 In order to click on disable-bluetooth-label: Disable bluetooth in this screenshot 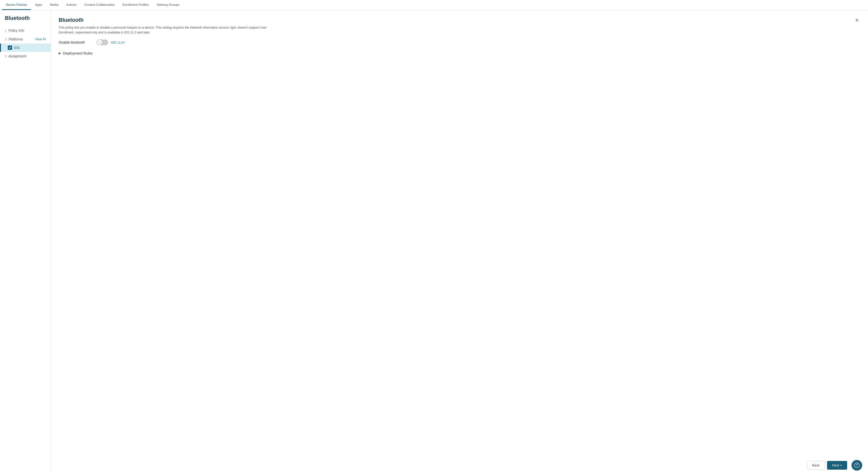, I will do `click(75, 42)`.